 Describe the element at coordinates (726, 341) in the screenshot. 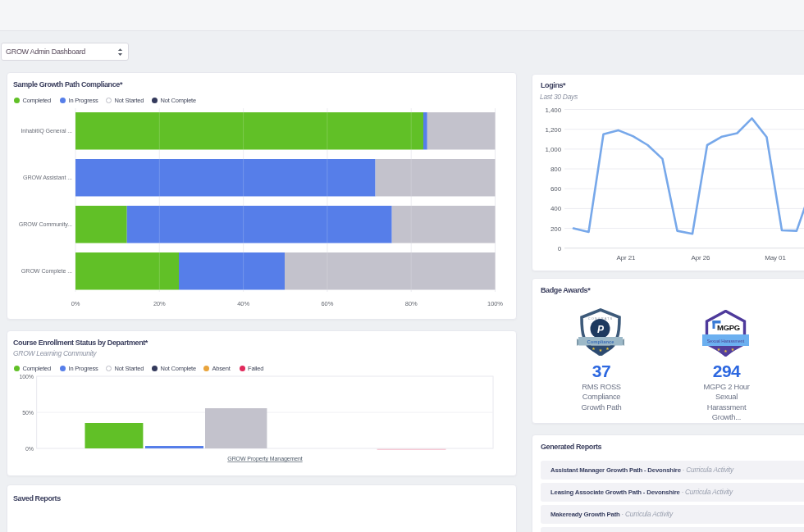

I see `svg-text: Sexual Harassment` at that location.